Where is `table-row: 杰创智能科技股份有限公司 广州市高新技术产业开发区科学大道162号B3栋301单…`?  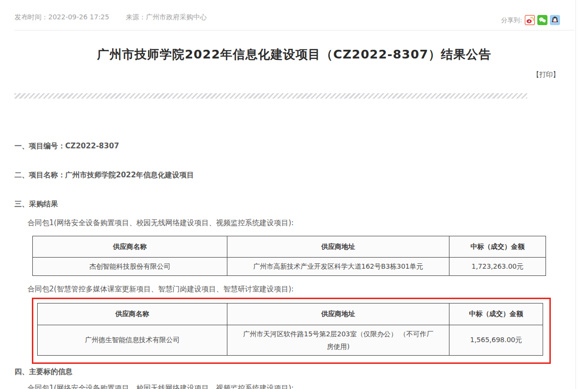 table-row: 杰创智能科技股份有限公司 广州市高新技术产业开发区科学大道162号B3栋301单… is located at coordinates (290, 267).